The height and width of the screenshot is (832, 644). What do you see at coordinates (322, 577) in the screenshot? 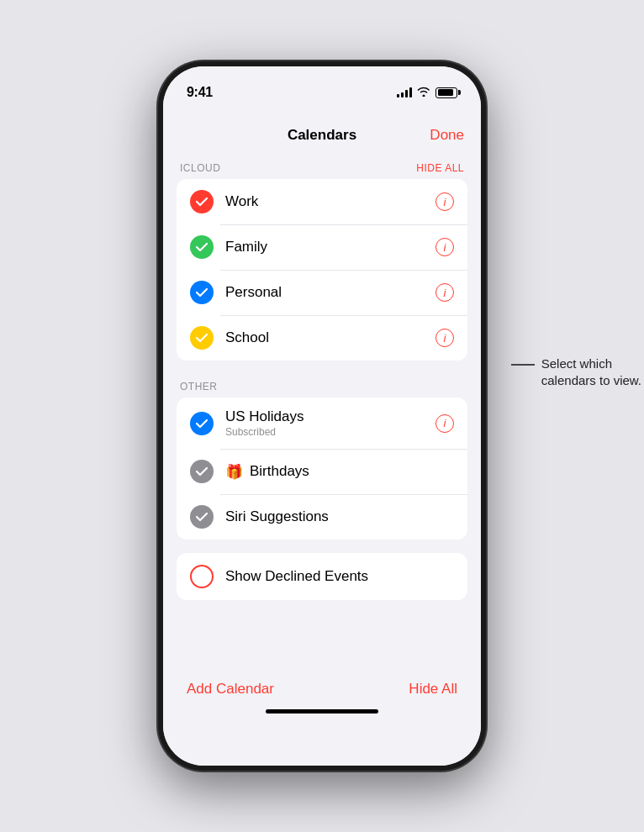
I see `show-declined-card: Show Declined Events` at bounding box center [322, 577].